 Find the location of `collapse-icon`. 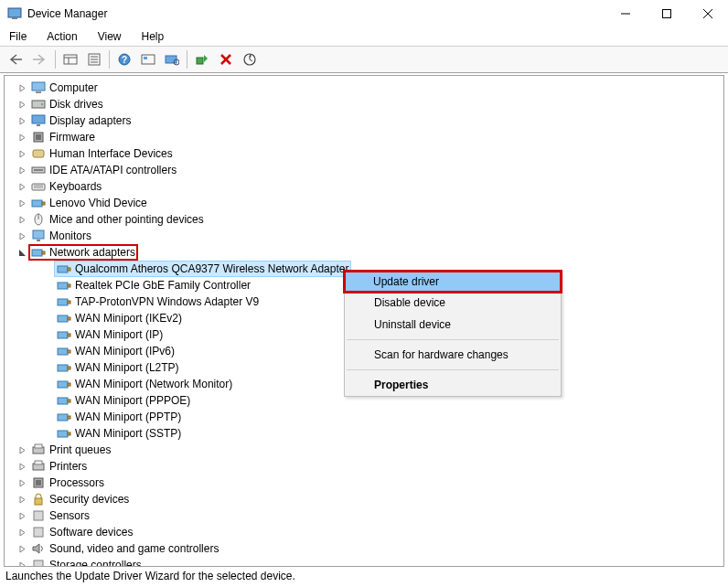

collapse-icon is located at coordinates (22, 252).